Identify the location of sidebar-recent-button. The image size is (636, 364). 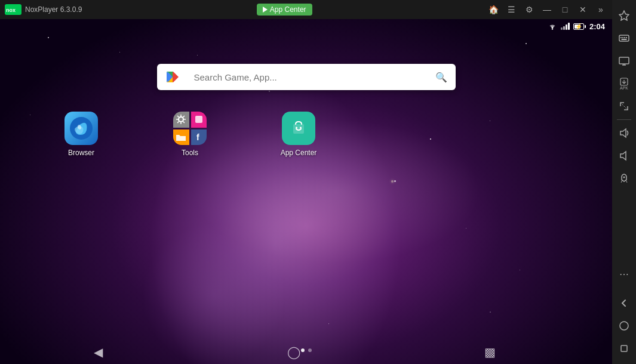
(624, 348).